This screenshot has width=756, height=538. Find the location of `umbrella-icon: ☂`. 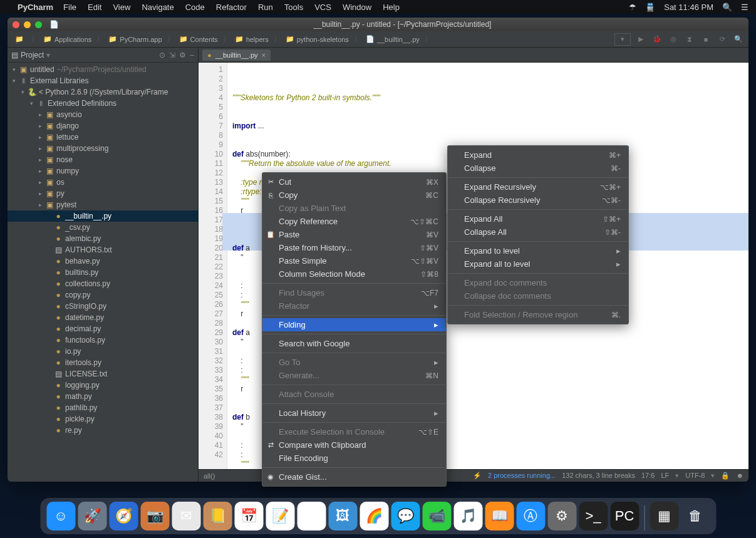

umbrella-icon: ☂ is located at coordinates (633, 8).